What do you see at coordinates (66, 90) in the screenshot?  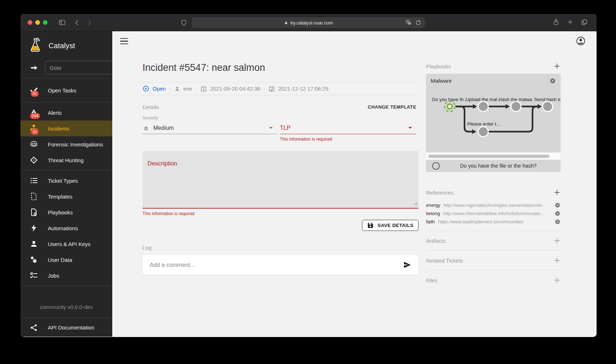 I see `sidebar-item-open-tasks: 91 Open Tasks` at bounding box center [66, 90].